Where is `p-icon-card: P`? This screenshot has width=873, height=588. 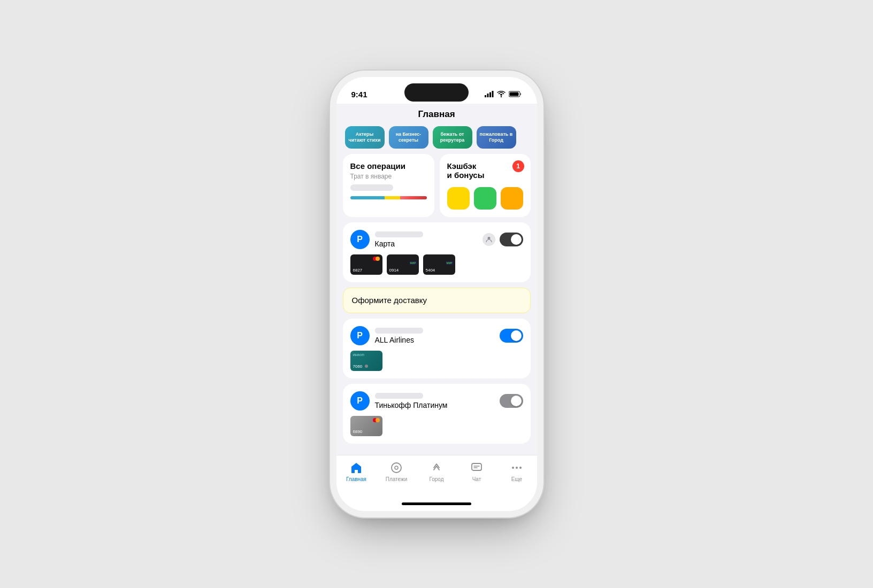 p-icon-card: P is located at coordinates (360, 239).